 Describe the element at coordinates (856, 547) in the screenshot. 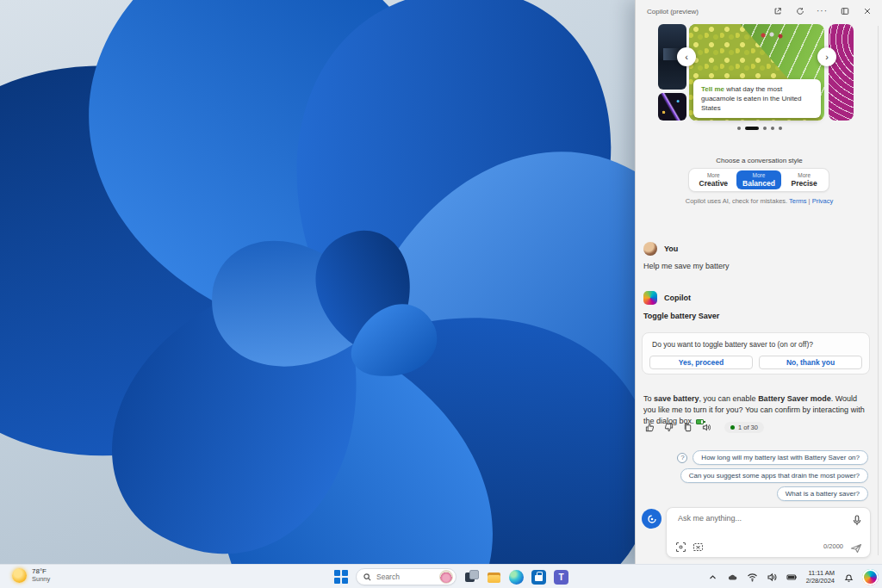

I see `send-icon` at that location.